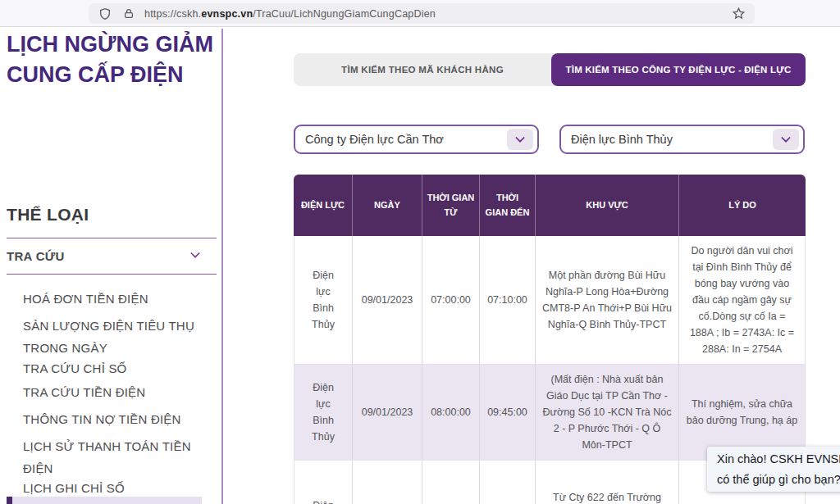 This screenshot has height=504, width=840. I want to click on cell-khu-vuc: Từ Cty 622 đến Trường Cao Đẳng Kinh Tế Đ…, so click(607, 482).